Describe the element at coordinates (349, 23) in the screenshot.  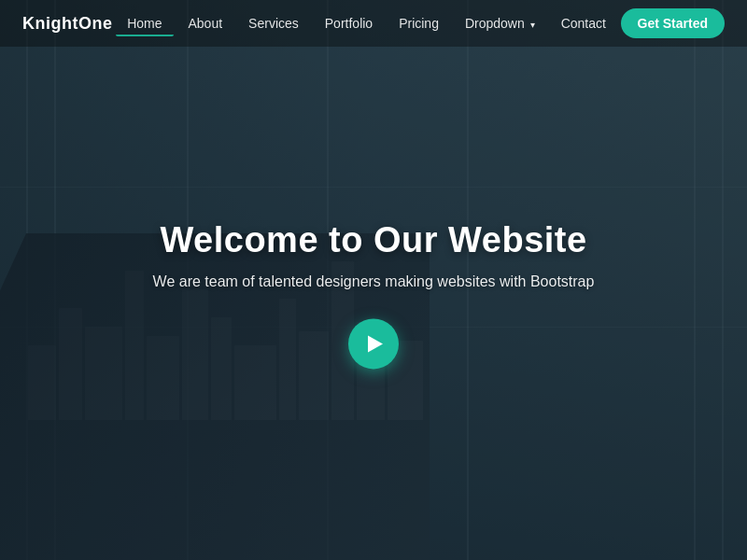
I see `nav-item-portfolio: Portfolio` at that location.